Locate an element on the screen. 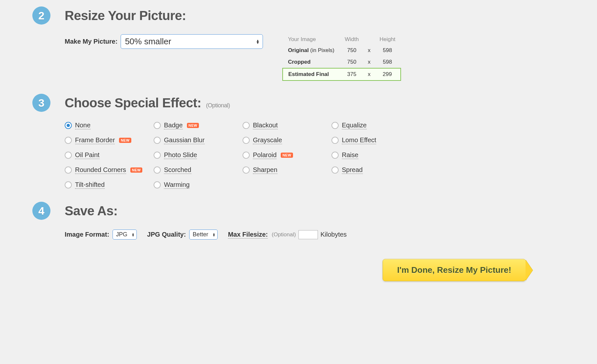  effect-label: Raise is located at coordinates (350, 155).